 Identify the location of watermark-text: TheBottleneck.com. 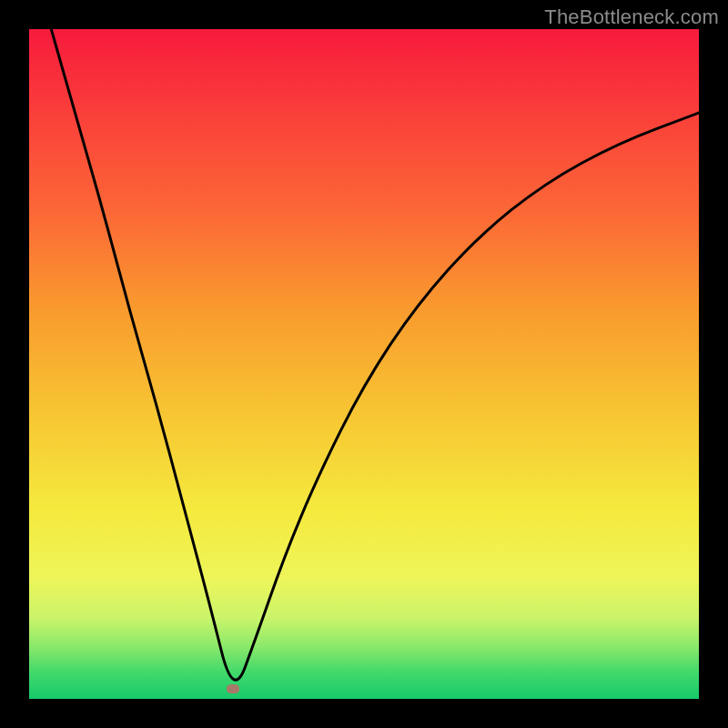
(632, 17).